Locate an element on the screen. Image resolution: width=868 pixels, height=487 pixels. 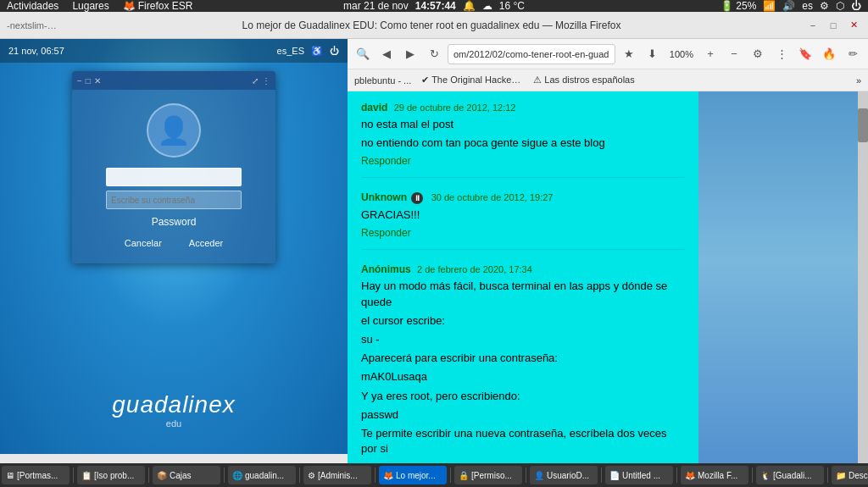
task-icon-permiso: 🔒 is located at coordinates (464, 476).